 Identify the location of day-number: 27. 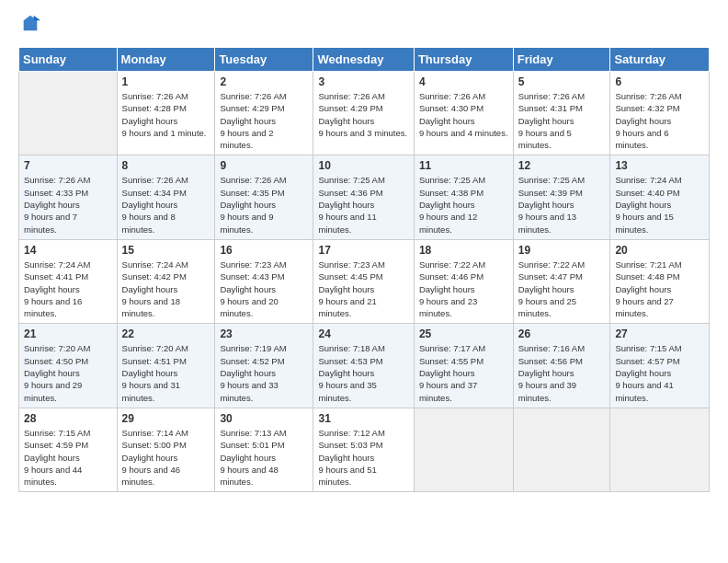
(660, 334).